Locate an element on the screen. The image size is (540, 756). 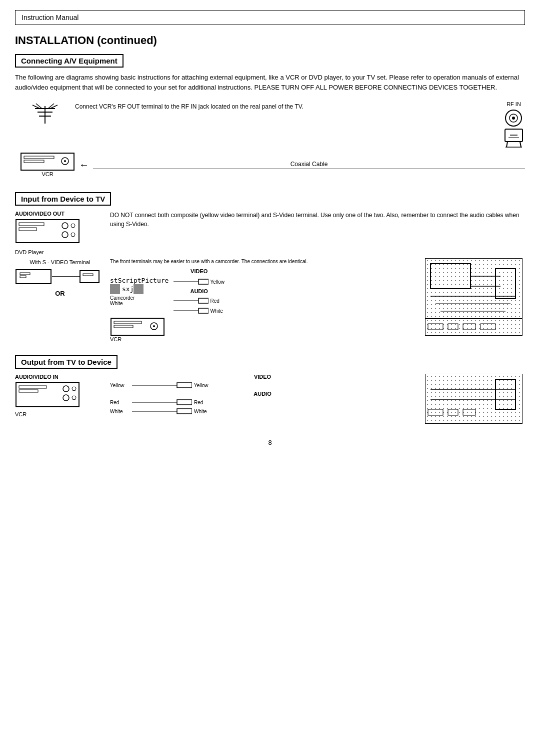
red-cable-row: Red is located at coordinates (199, 301).